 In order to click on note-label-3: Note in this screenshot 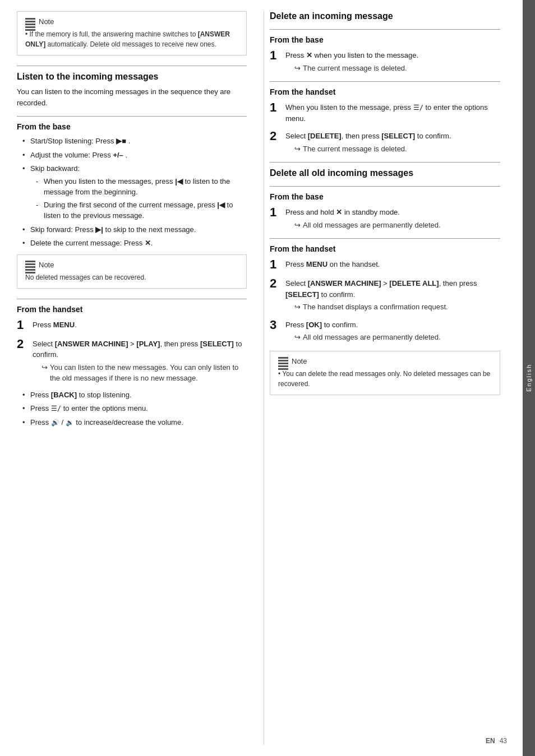, I will do `click(299, 361)`.